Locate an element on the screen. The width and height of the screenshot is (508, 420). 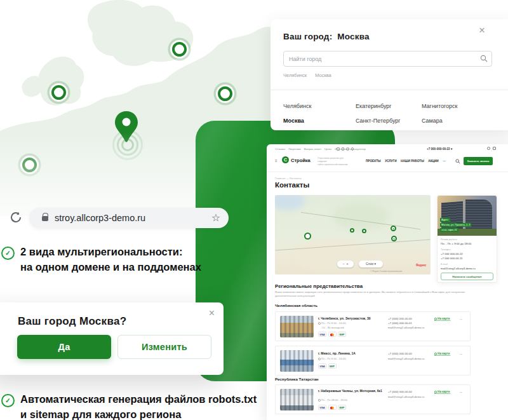
reload-icon is located at coordinates (16, 217).